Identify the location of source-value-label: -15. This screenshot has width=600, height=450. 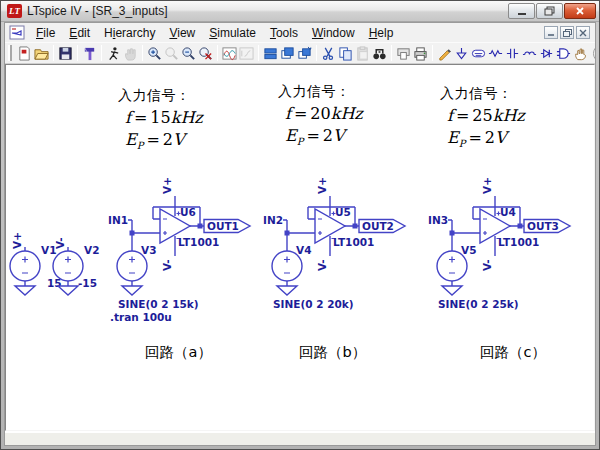
(88, 283).